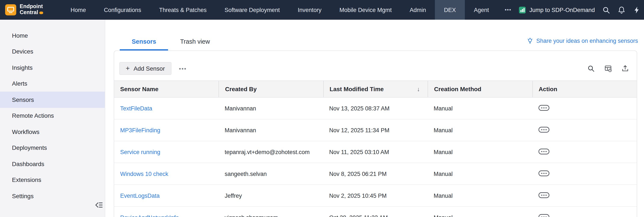 The height and width of the screenshot is (217, 644). What do you see at coordinates (144, 41) in the screenshot?
I see `content-tab-label: Sensors` at bounding box center [144, 41].